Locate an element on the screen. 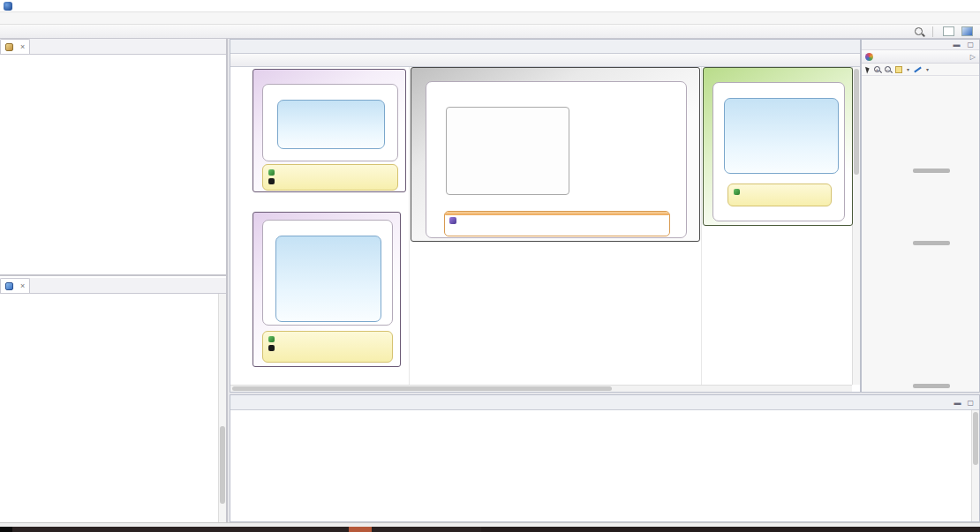 The height and width of the screenshot is (532, 980). project-explorer-view: × is located at coordinates (113, 157).